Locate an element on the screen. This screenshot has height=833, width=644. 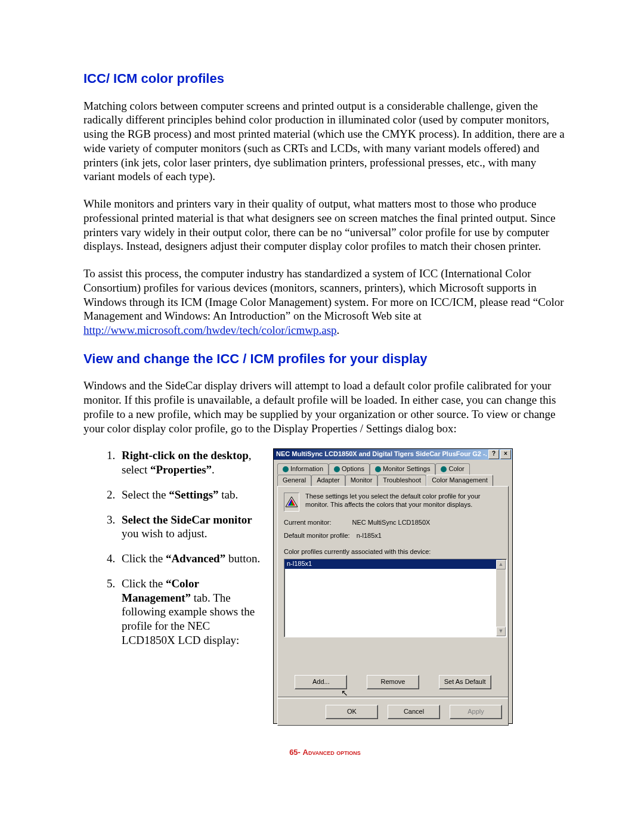
separator is located at coordinates (393, 698).